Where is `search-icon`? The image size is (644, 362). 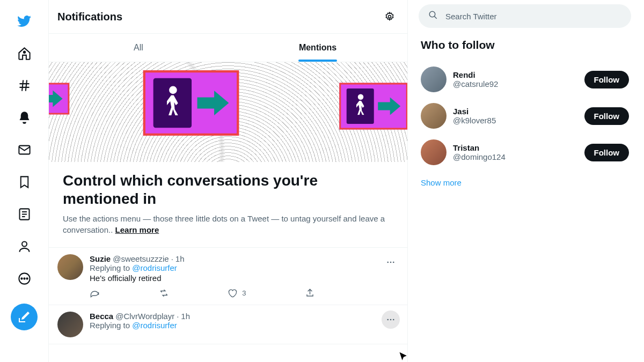
search-icon is located at coordinates (433, 16).